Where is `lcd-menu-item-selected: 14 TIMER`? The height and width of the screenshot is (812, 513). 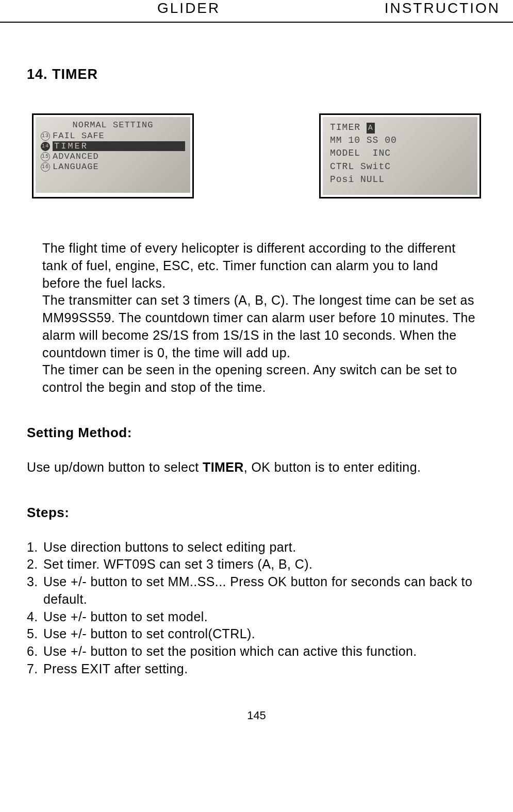 lcd-menu-item-selected: 14 TIMER is located at coordinates (113, 146).